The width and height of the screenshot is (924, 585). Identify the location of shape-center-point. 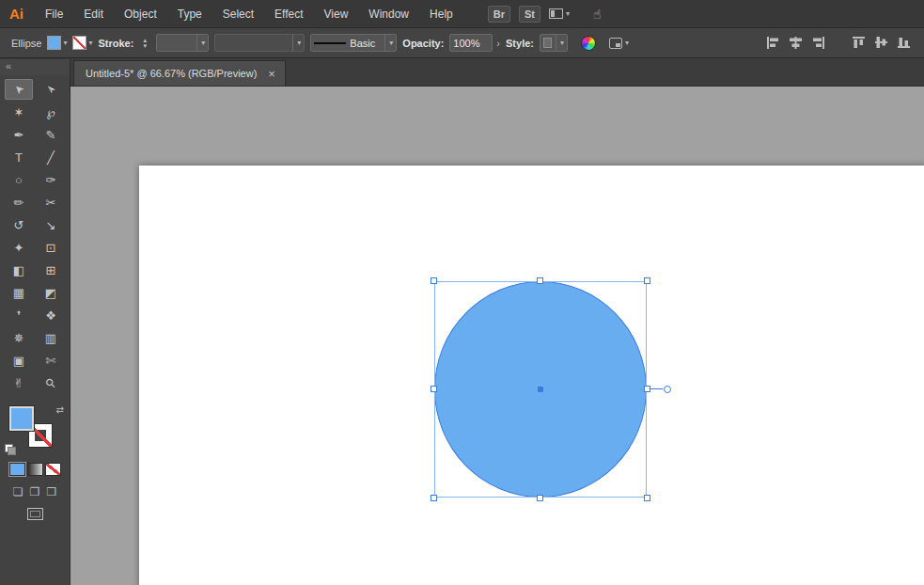
(540, 389).